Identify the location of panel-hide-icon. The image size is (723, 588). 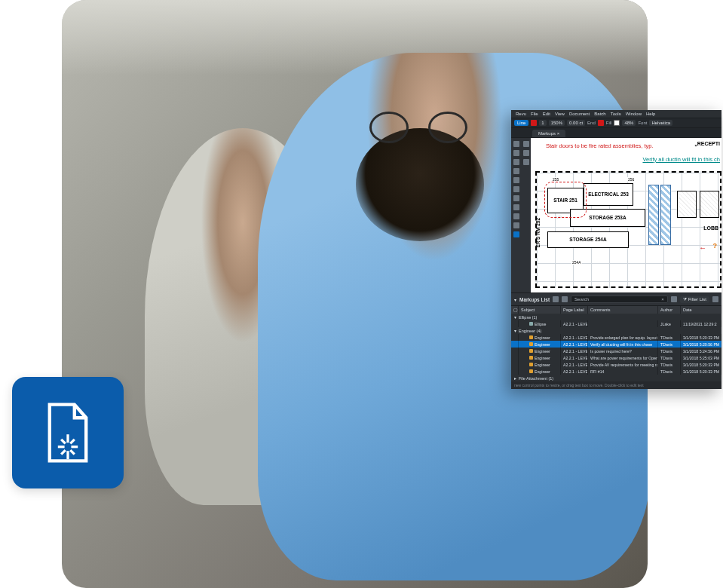
(674, 299).